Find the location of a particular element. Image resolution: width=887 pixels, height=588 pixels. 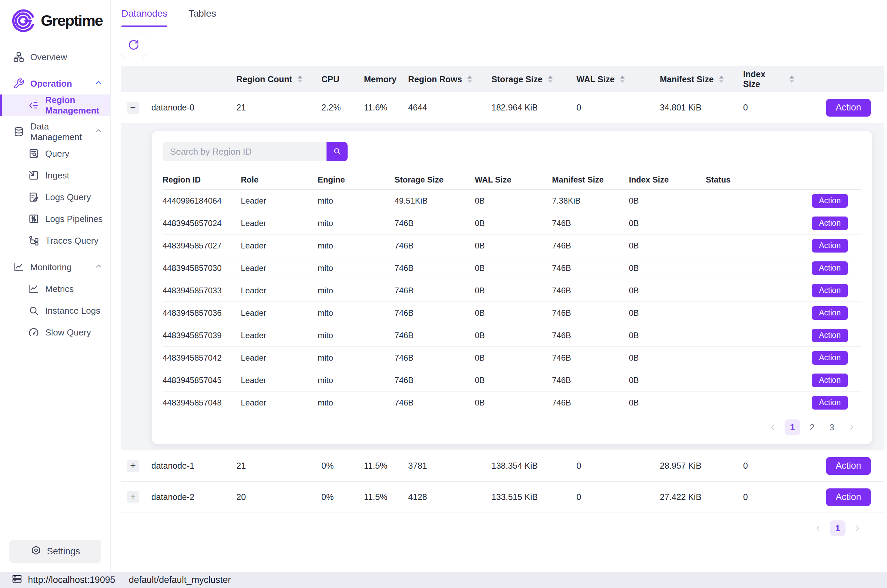

refresh-button is located at coordinates (134, 45).